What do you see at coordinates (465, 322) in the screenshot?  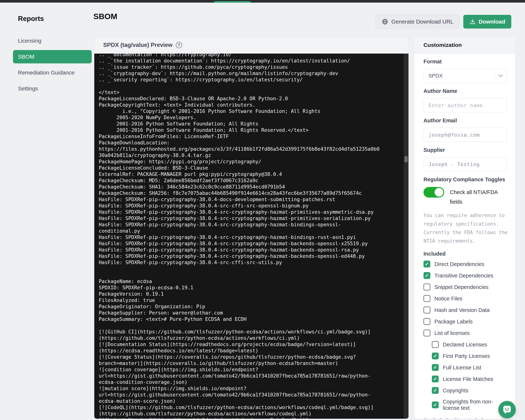 I see `included-row-package-labels: Package Labels` at bounding box center [465, 322].